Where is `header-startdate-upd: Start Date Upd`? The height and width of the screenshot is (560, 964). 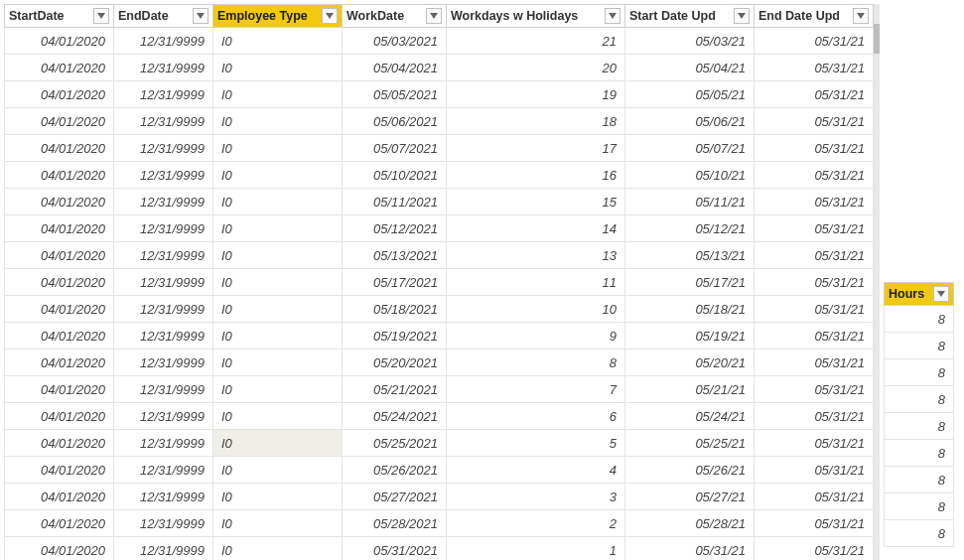
header-startdate-upd: Start Date Upd is located at coordinates (690, 16).